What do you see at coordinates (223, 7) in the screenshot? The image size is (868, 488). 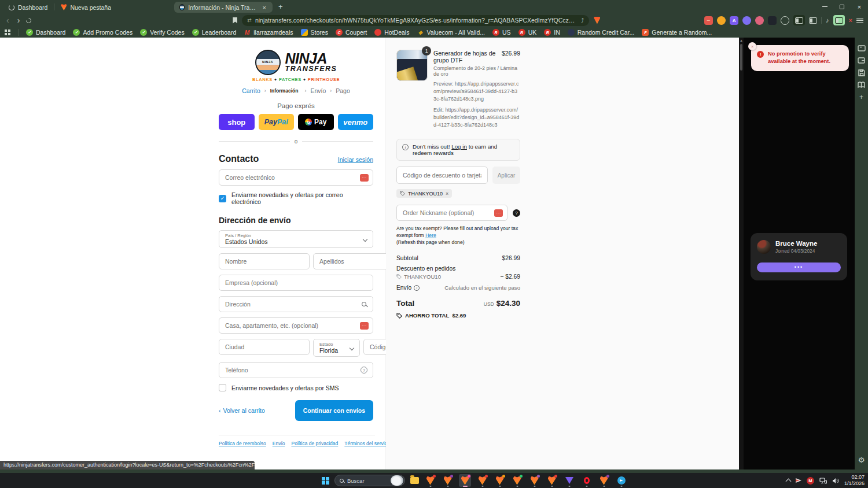 I see `tab-ninja-transfers: Información - Ninja Transfers - P ×` at bounding box center [223, 7].